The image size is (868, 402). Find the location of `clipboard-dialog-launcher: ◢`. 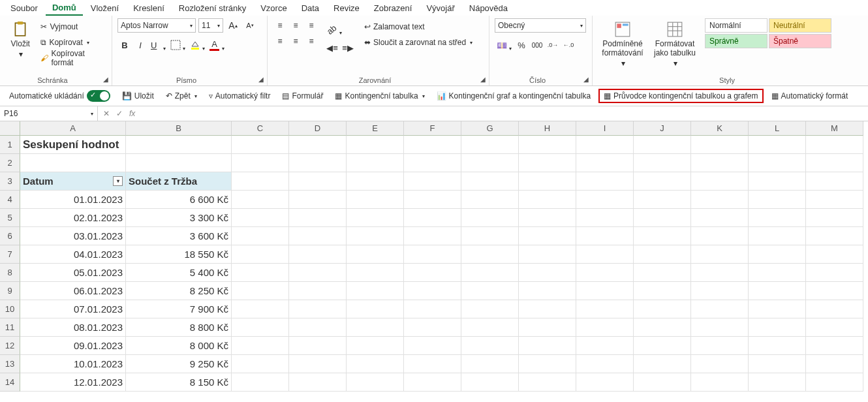

clipboard-dialog-launcher: ◢ is located at coordinates (106, 80).